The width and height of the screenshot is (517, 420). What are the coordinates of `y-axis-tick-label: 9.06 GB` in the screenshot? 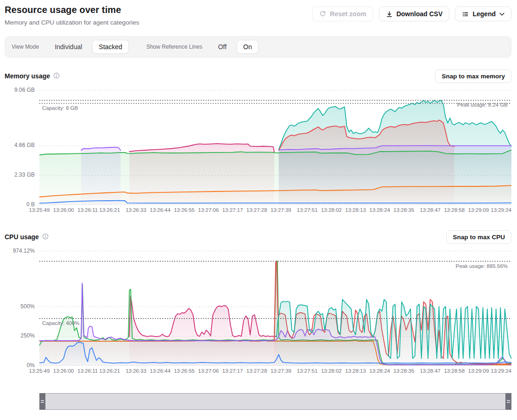 It's located at (25, 90).